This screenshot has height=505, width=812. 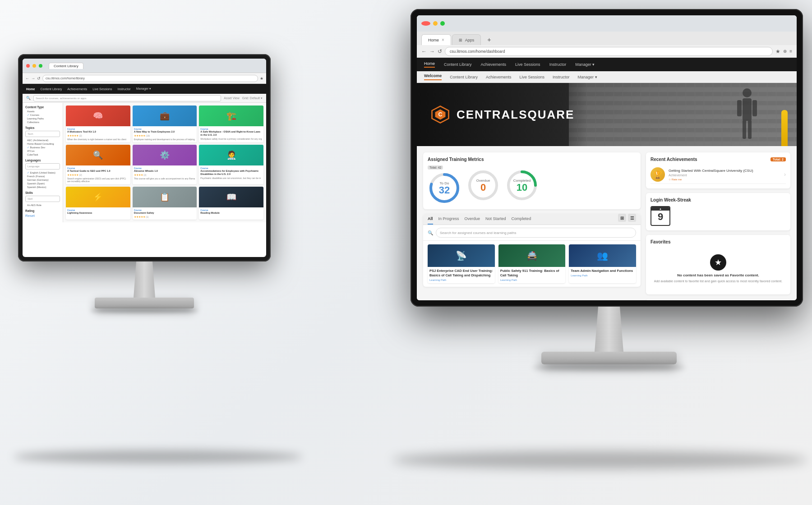 What do you see at coordinates (102, 89) in the screenshot?
I see `nav-live-sessions: Live Sessions` at bounding box center [102, 89].